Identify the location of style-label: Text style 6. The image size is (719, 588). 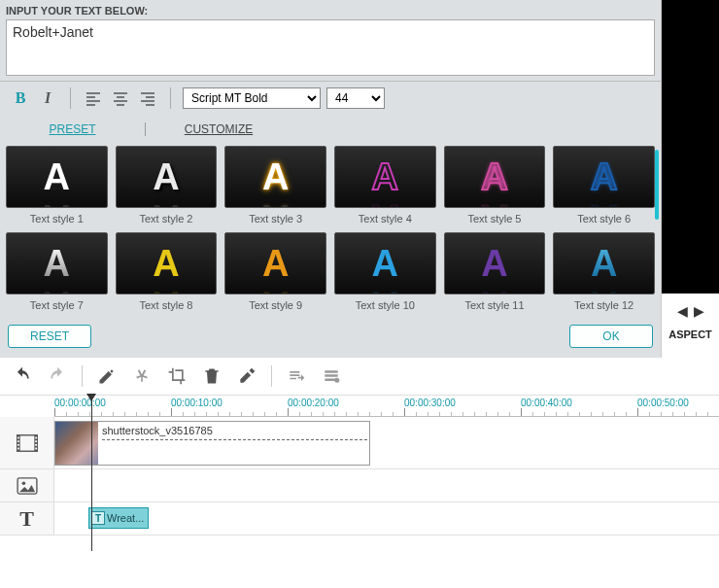
(604, 219).